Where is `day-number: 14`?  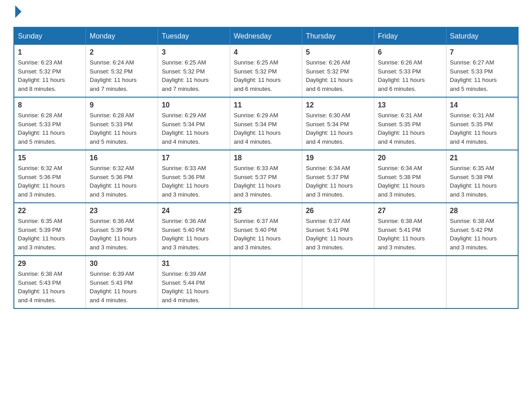
day-number: 14 is located at coordinates (482, 105).